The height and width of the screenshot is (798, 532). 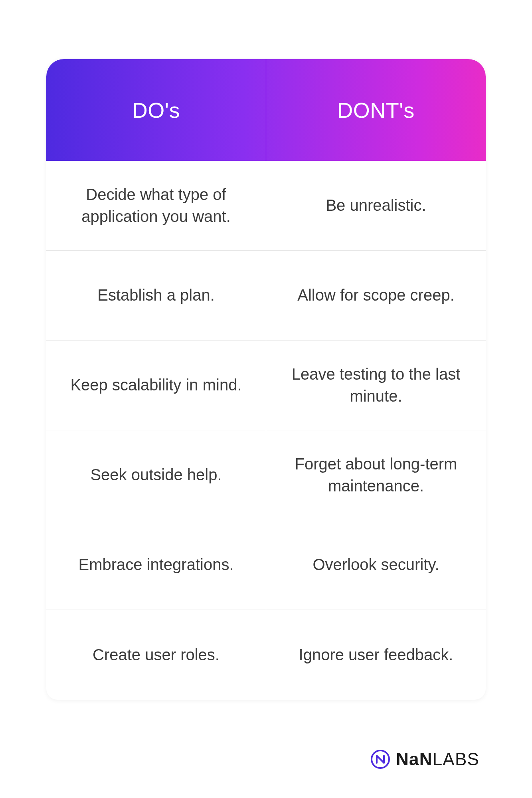 I want to click on table-row: Keep scalability in mind. Leave testing …, so click(x=266, y=386).